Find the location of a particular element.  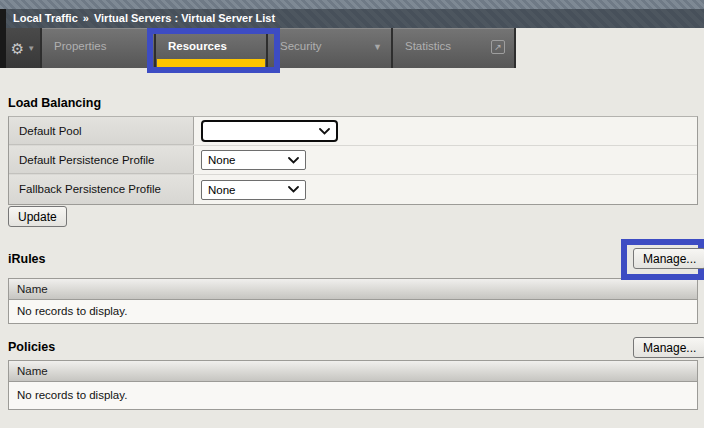

fallback-persistence-label: Fallback Persistence Profile is located at coordinates (102, 190).